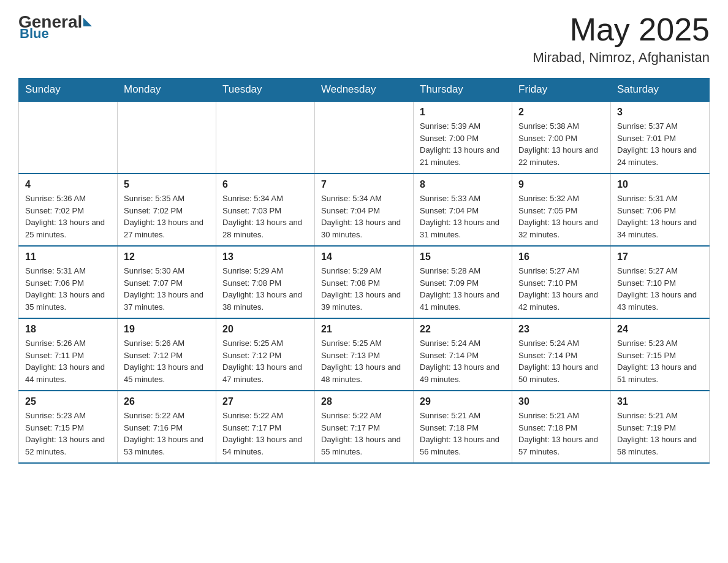 The height and width of the screenshot is (563, 728). What do you see at coordinates (167, 282) in the screenshot?
I see `calendar-cell: 12Sunrise: 5:30 AM Sunset: 7:07 PM Dayli…` at bounding box center [167, 282].